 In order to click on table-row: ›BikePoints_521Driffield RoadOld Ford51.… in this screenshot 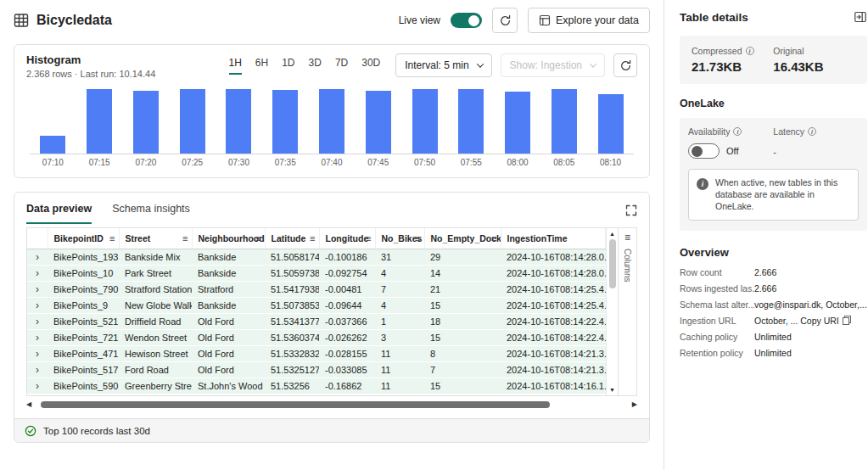, I will do `click(316, 321)`.